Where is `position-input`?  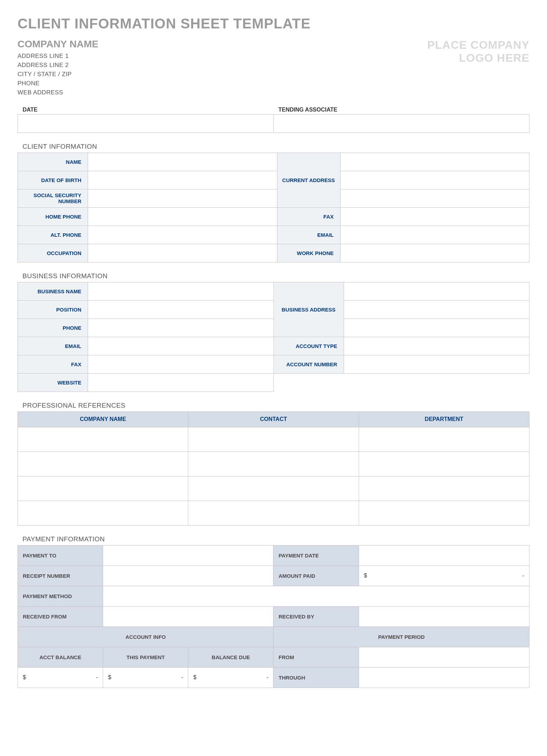
position-input is located at coordinates (181, 309).